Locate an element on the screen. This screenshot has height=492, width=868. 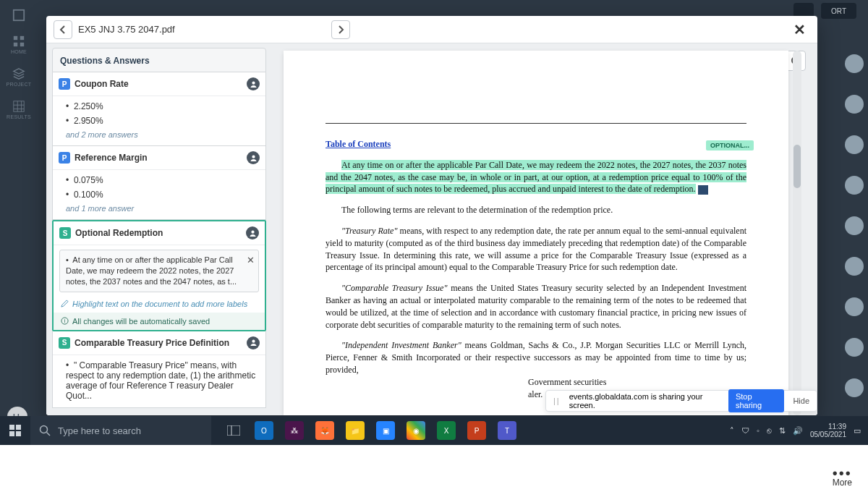
zoom-icon: ▣ is located at coordinates (386, 430).